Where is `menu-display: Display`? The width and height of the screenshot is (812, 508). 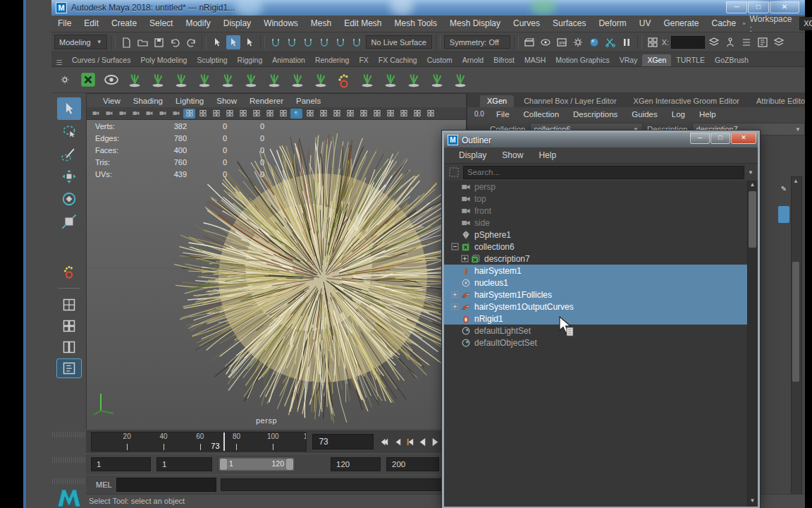 menu-display: Display is located at coordinates (237, 24).